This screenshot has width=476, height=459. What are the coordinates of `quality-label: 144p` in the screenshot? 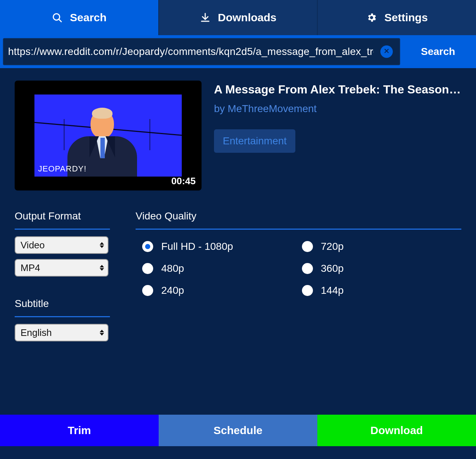 It's located at (332, 290).